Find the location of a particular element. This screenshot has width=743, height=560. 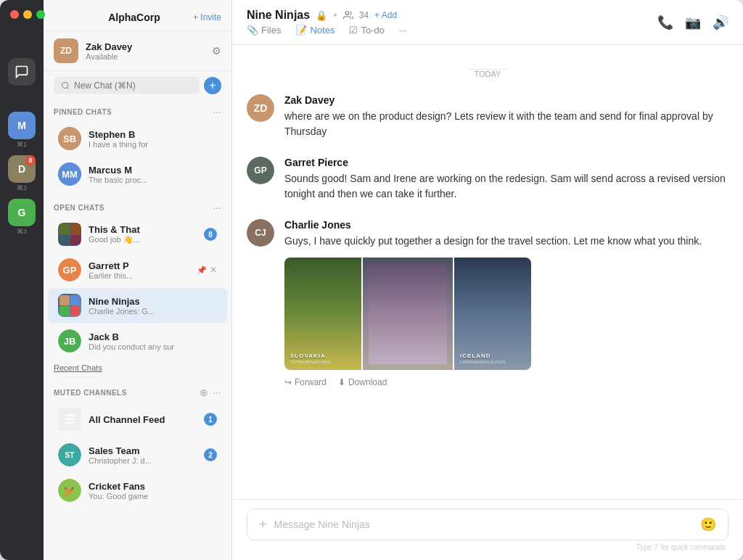

garret-pierce-message-header: Garret Pierce is located at coordinates (506, 162).